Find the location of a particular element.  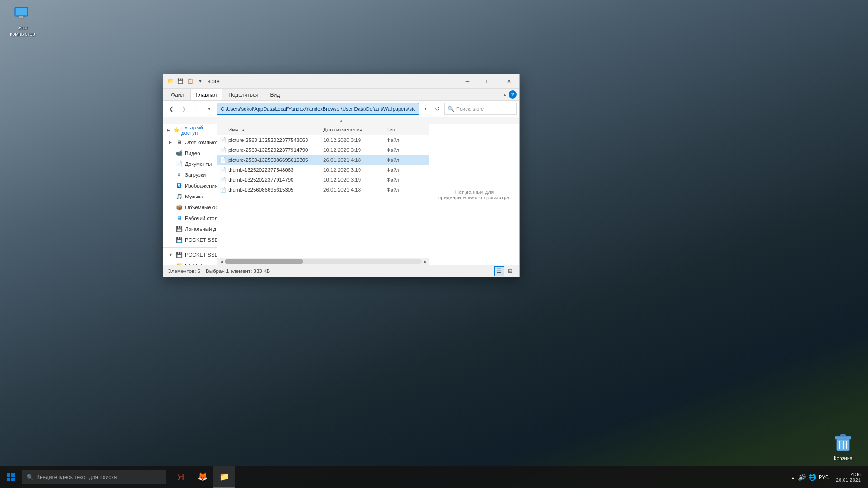

keyboard-icon: РУС is located at coordinates (824, 477).